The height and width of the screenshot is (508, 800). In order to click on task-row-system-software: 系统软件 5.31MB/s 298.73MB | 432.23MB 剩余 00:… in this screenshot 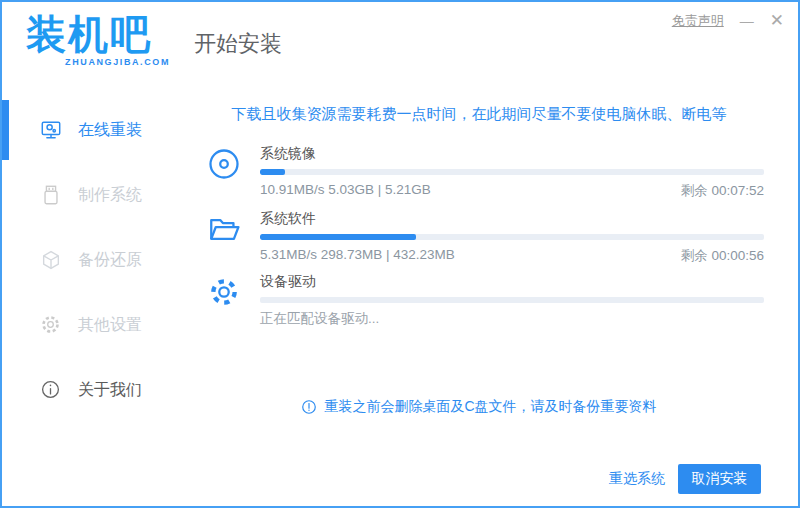, I will do `click(486, 238)`.